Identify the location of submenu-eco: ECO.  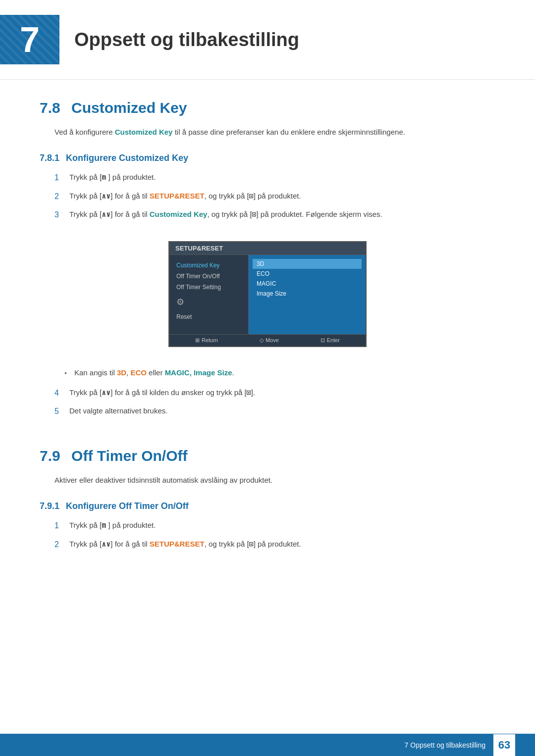
(307, 274).